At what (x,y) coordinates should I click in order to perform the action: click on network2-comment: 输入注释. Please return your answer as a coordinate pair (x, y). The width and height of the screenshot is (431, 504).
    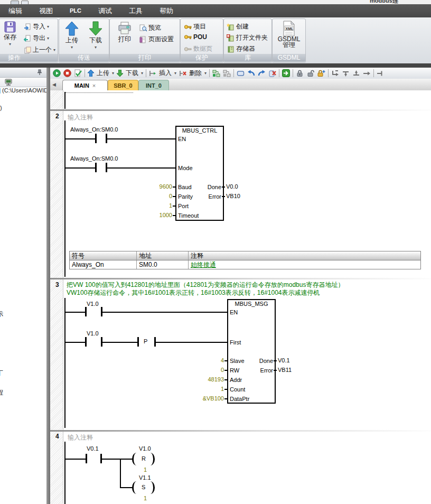
    Looking at the image, I should click on (80, 117).